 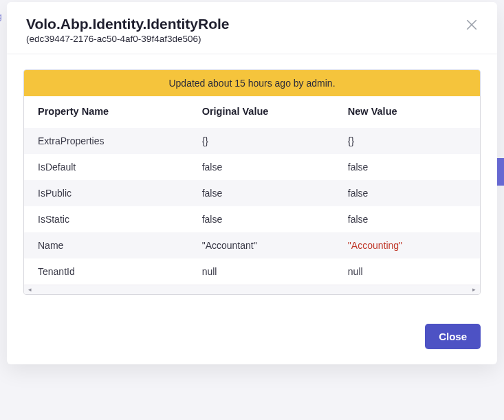 What do you see at coordinates (252, 289) in the screenshot?
I see `horizontal-scrollbar: ◂ ▸` at bounding box center [252, 289].